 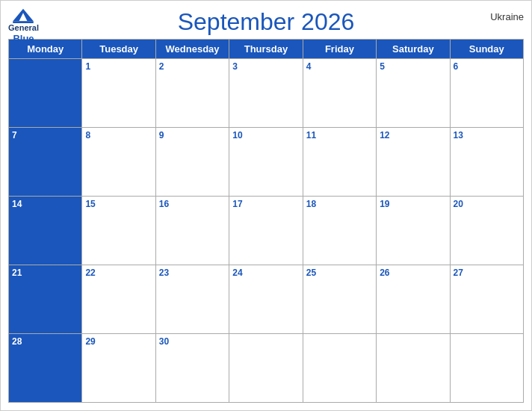 I want to click on day-number: 11, so click(x=311, y=135).